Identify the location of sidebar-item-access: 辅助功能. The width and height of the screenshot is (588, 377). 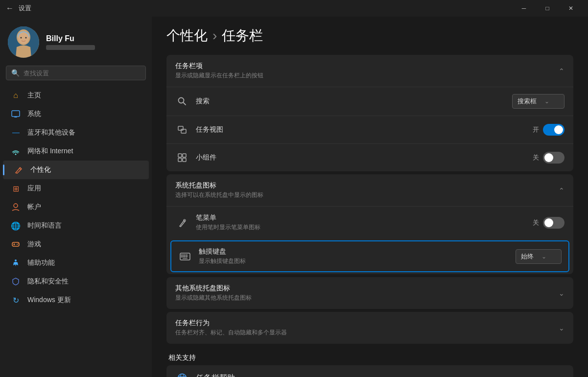
(76, 263).